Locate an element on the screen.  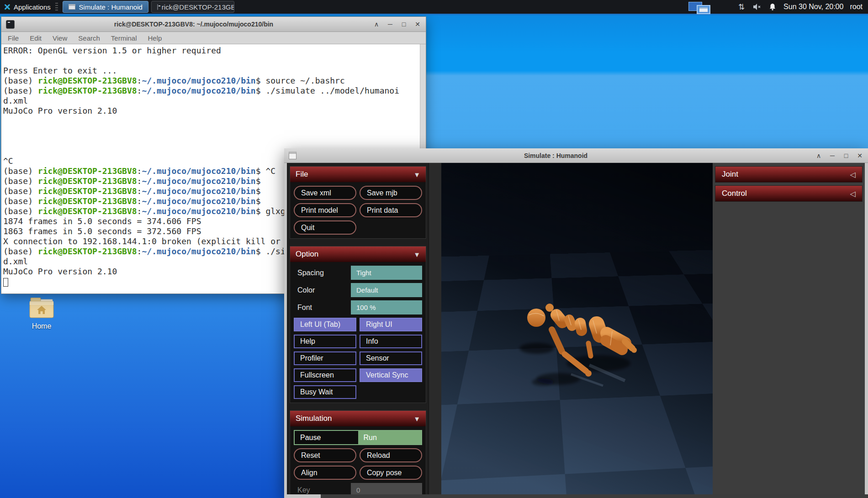
font-select: 100 % is located at coordinates (386, 308).